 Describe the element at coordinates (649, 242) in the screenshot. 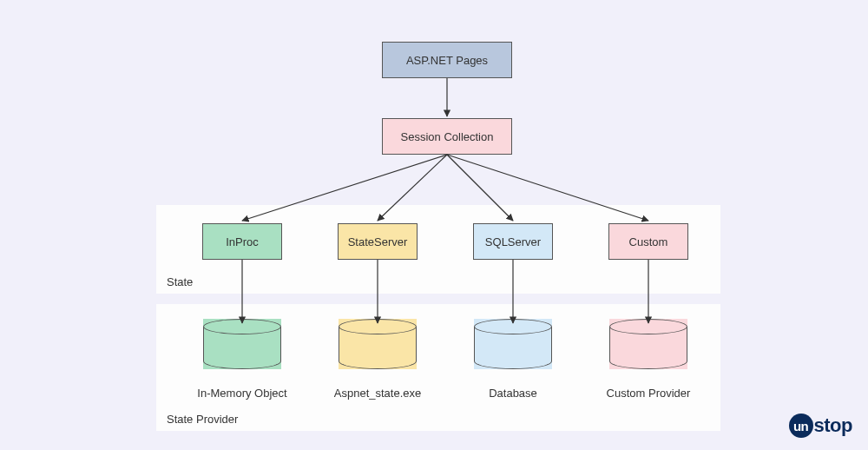

I see `custom-label: Custom` at that location.